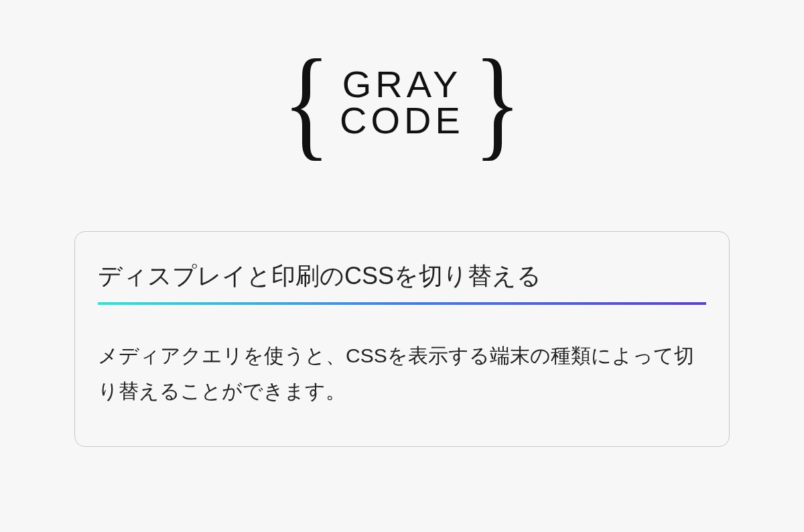 The height and width of the screenshot is (532, 804). Describe the element at coordinates (402, 121) in the screenshot. I see `logo-line-2: CODE` at that location.